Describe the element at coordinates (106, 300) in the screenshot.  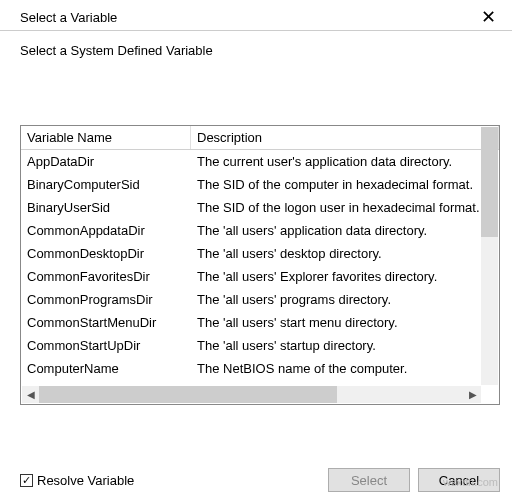
I see `cell-variable-name: CommonProgramsDir` at that location.